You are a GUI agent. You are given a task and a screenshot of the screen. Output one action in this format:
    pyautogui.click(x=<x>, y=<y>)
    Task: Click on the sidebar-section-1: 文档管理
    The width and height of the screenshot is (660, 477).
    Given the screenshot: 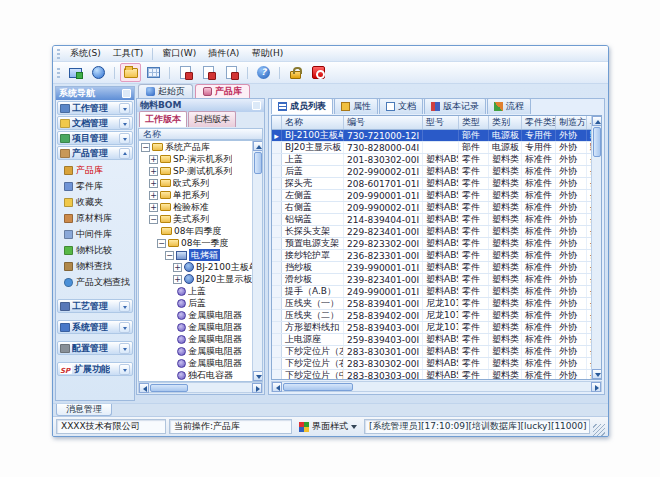 What is the action you would take?
    pyautogui.click(x=95, y=123)
    